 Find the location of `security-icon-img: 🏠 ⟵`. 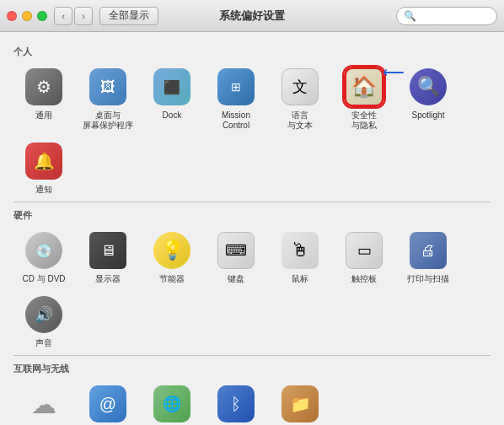

security-icon-img: 🏠 ⟵ is located at coordinates (364, 87).